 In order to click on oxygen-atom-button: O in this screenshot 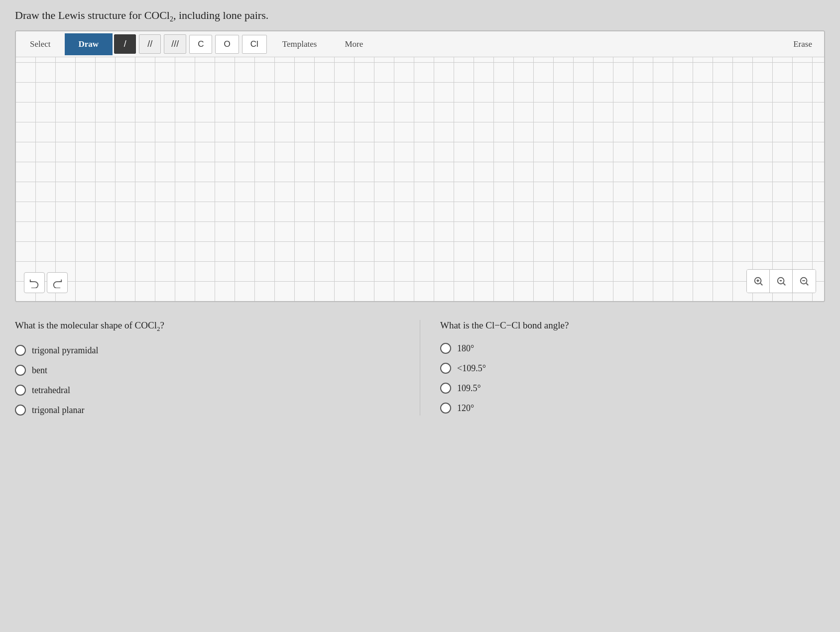, I will do `click(227, 44)`.